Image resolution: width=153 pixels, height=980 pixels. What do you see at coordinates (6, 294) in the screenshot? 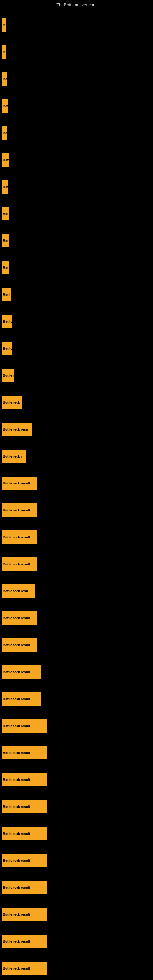
I see `bar-label-10: Bottl` at bounding box center [6, 294].